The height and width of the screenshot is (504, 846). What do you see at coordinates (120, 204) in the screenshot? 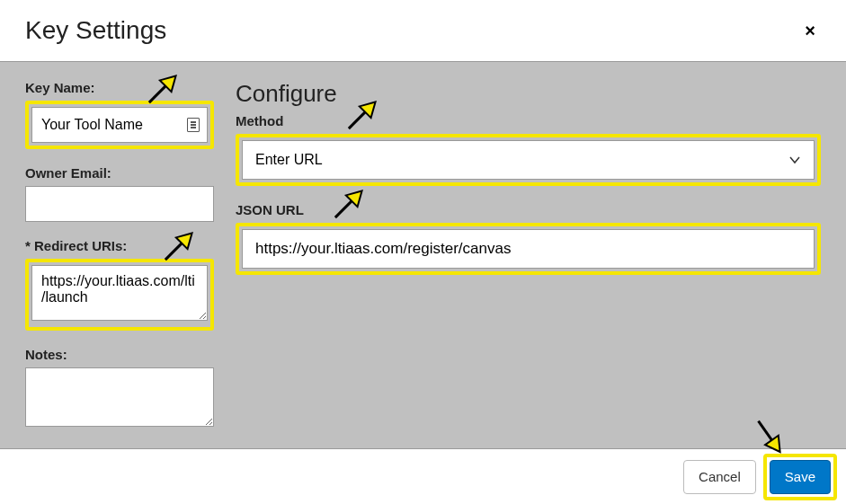
I see `owner-email-input` at bounding box center [120, 204].